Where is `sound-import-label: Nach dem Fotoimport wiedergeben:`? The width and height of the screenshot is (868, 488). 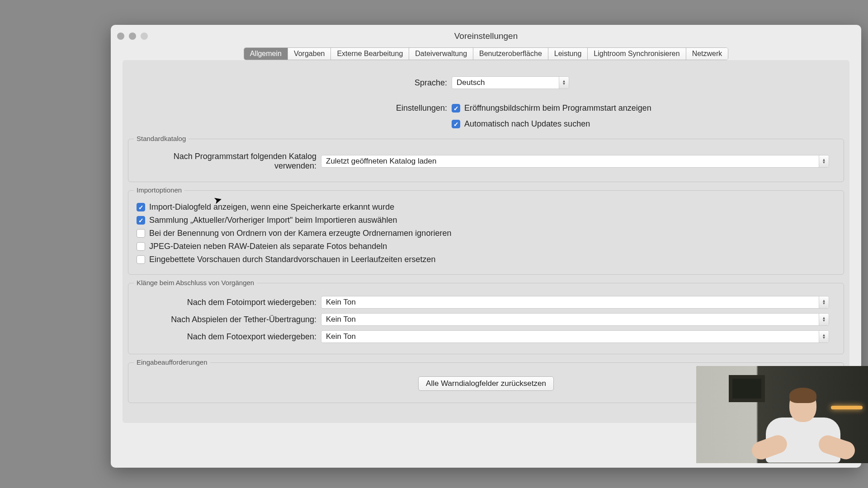 sound-import-label: Nach dem Fotoimport wiedergeben: is located at coordinates (229, 303).